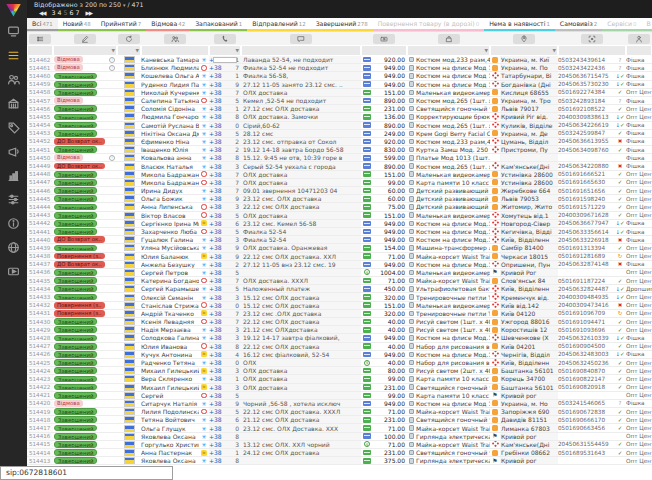 The image size is (652, 480). What do you see at coordinates (301, 404) in the screenshot?
I see `comment-cell: Чорний ,56-58 , хотела исключ` at bounding box center [301, 404].